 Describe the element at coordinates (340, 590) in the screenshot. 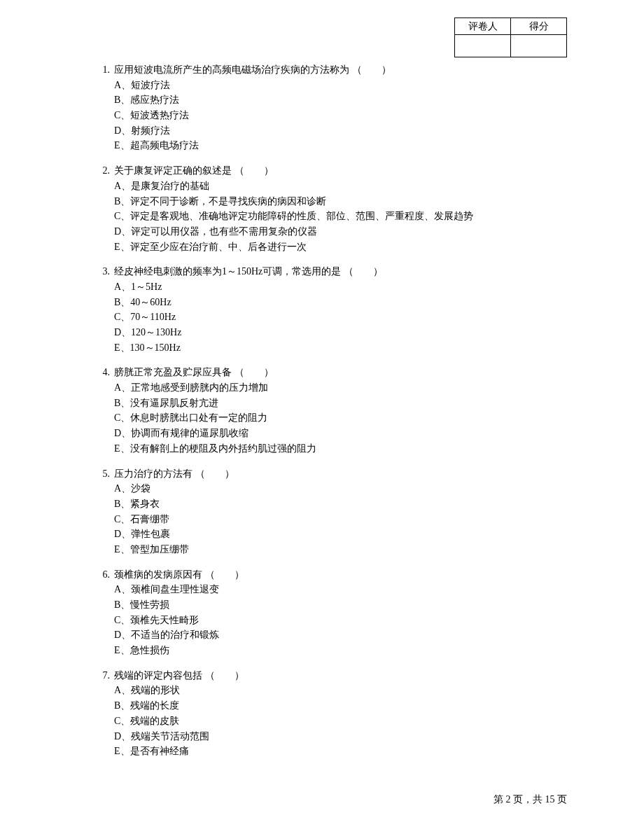

I see `option: A、颈椎间盘生理性退变` at that location.